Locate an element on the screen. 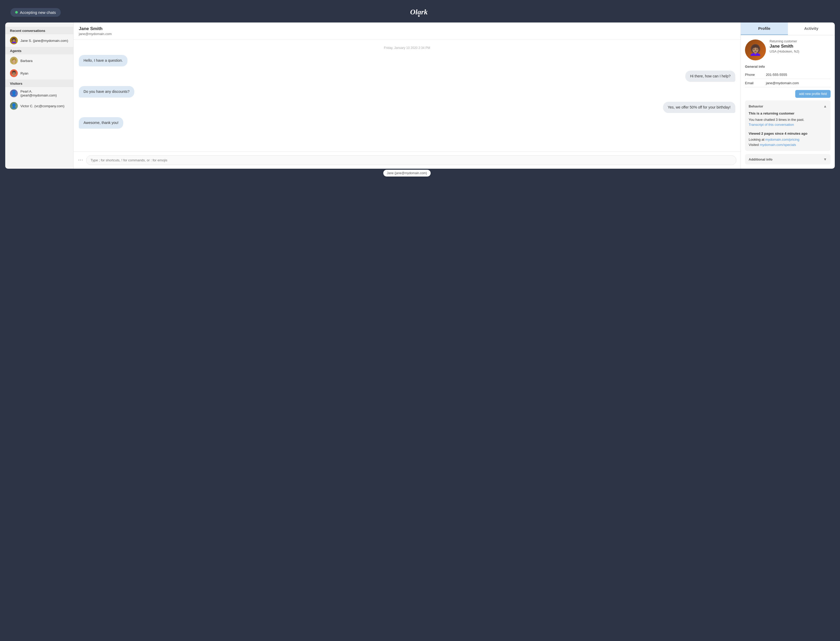 The width and height of the screenshot is (840, 641). looking-link: mydomain.com/pricing is located at coordinates (783, 140).